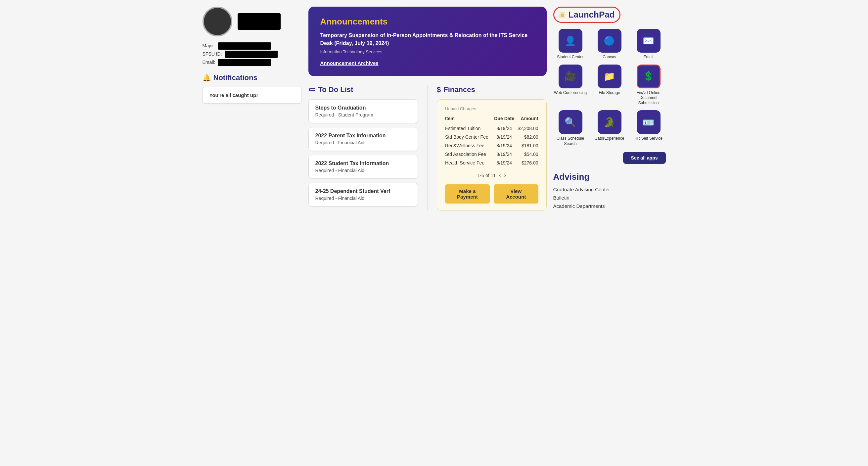 Image resolution: width=868 pixels, height=466 pixels. What do you see at coordinates (649, 98) in the screenshot?
I see `app-label: FinAid Online Document Submission` at bounding box center [649, 98].